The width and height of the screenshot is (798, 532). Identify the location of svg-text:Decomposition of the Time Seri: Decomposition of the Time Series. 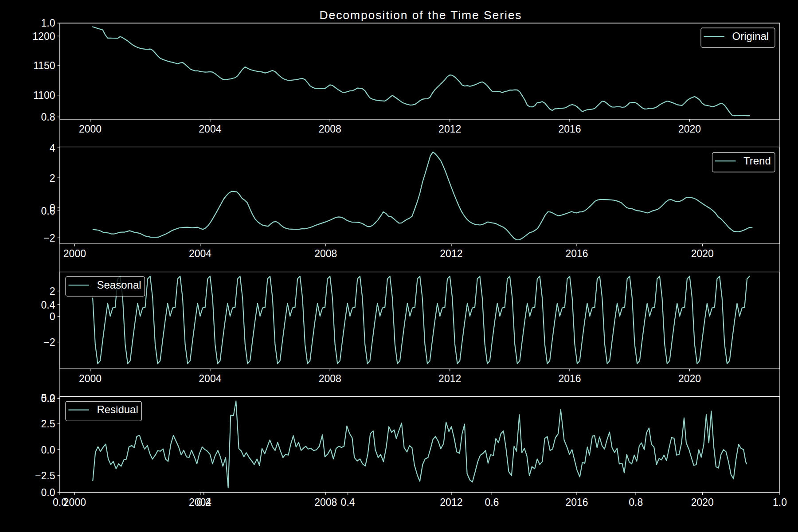
(420, 15).